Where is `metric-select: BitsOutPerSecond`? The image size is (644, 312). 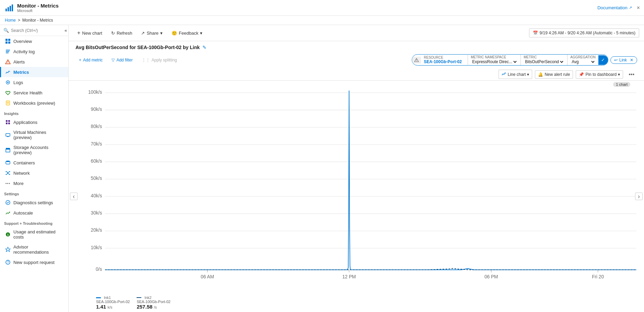 metric-select: BitsOutPerSecond is located at coordinates (544, 62).